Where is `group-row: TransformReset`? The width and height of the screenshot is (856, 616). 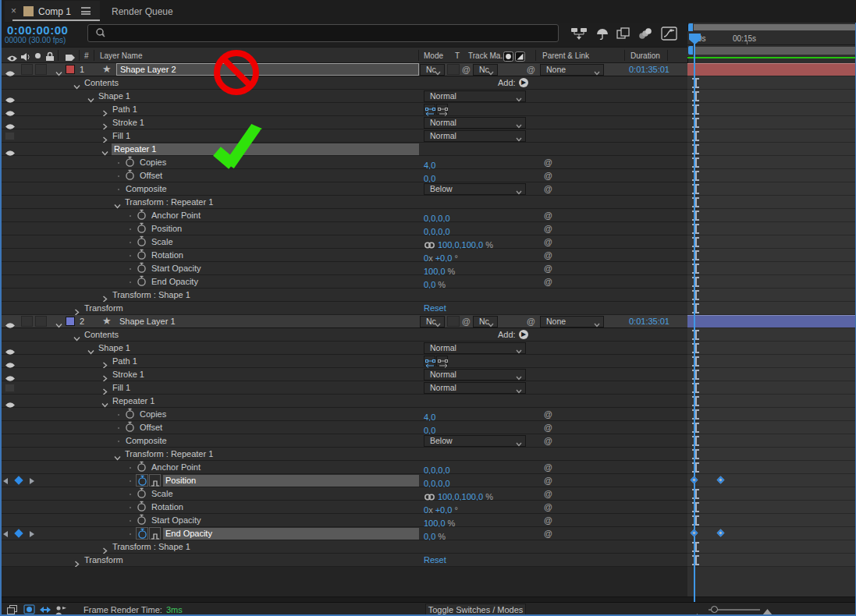
group-row: TransformReset is located at coordinates (343, 309).